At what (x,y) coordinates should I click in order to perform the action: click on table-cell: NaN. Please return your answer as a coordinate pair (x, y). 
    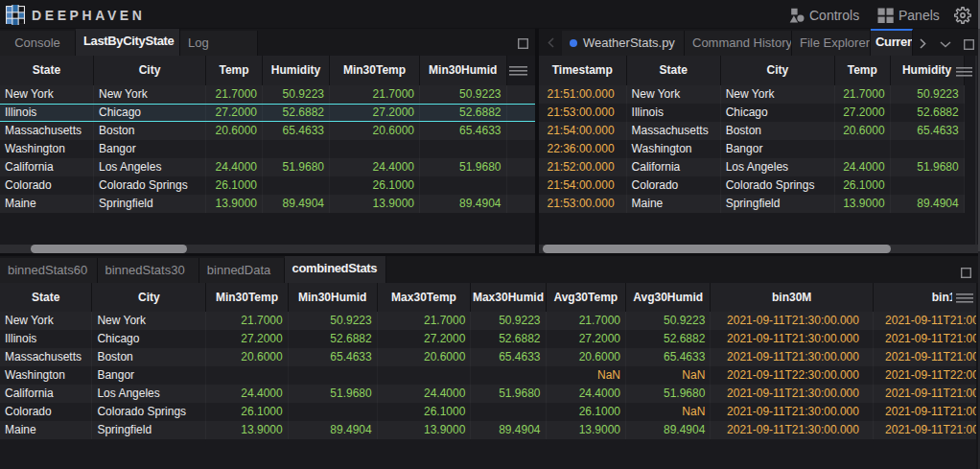
    Looking at the image, I should click on (587, 376).